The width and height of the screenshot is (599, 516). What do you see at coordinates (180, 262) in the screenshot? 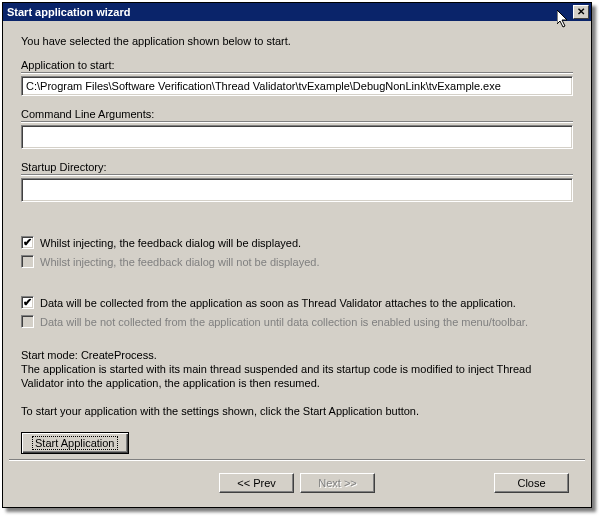
I see `feedback-hidden-label: Whilst injecting, the feedback dialog wi…` at bounding box center [180, 262].